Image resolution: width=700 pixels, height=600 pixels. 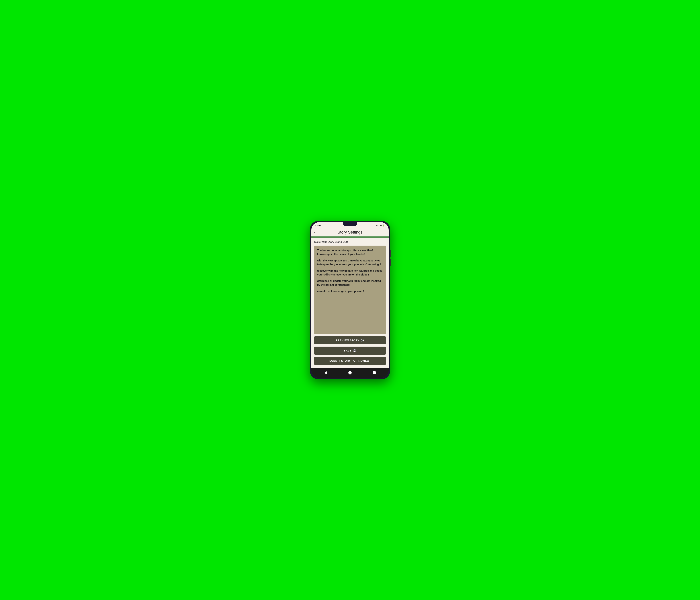 I want to click on preview-story-button: PREVIEW STORY, so click(x=350, y=341).